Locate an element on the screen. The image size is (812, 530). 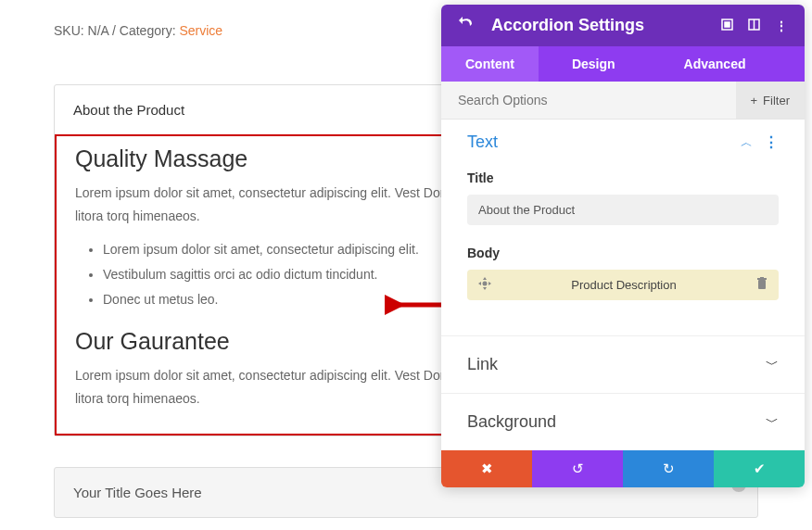
filter-label: Filter is located at coordinates (777, 100).